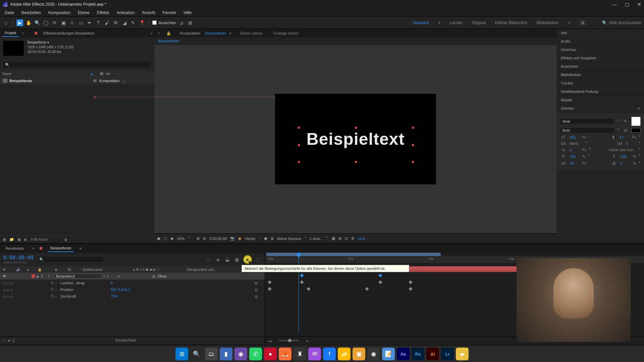 This screenshot has height=362, width=644. I want to click on snap2-icon: ⊞, so click(190, 23).